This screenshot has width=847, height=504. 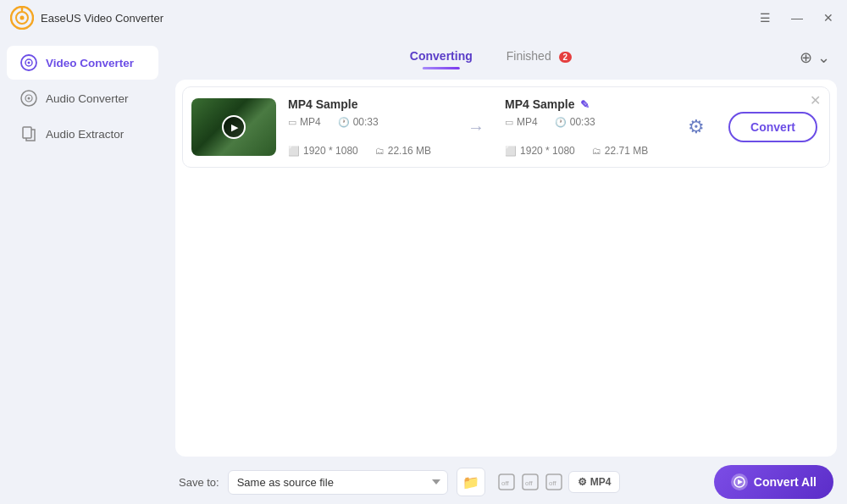 What do you see at coordinates (561, 122) in the screenshot?
I see `out-duration-icon: 🕐` at bounding box center [561, 122].